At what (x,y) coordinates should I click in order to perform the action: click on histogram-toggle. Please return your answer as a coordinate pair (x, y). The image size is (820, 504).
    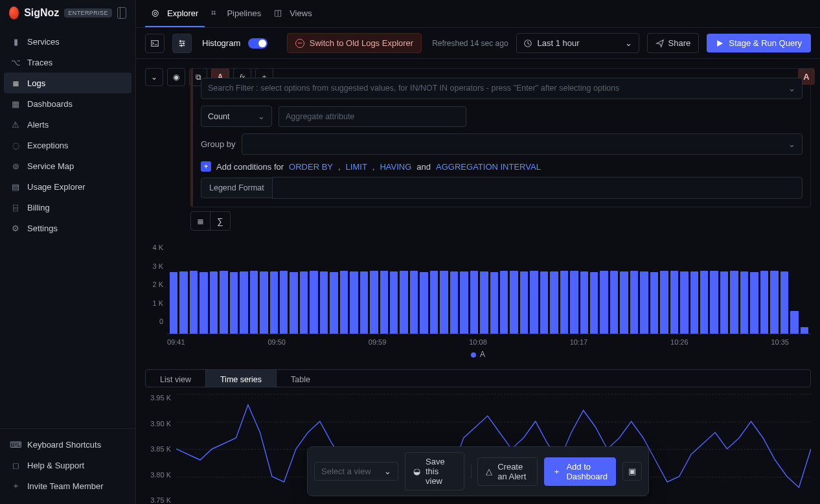
    Looking at the image, I should click on (258, 43).